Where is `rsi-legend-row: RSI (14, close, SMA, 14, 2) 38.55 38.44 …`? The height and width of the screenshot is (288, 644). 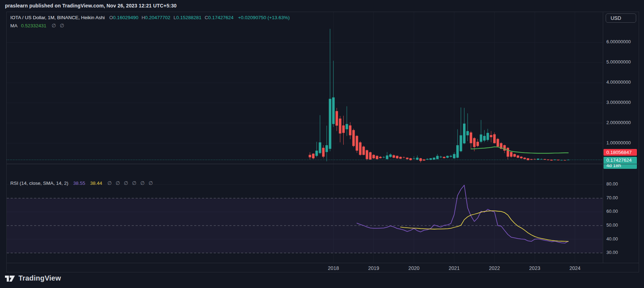
rsi-legend-row: RSI (14, close, SMA, 14, 2) 38.55 38.44 … is located at coordinates (82, 183).